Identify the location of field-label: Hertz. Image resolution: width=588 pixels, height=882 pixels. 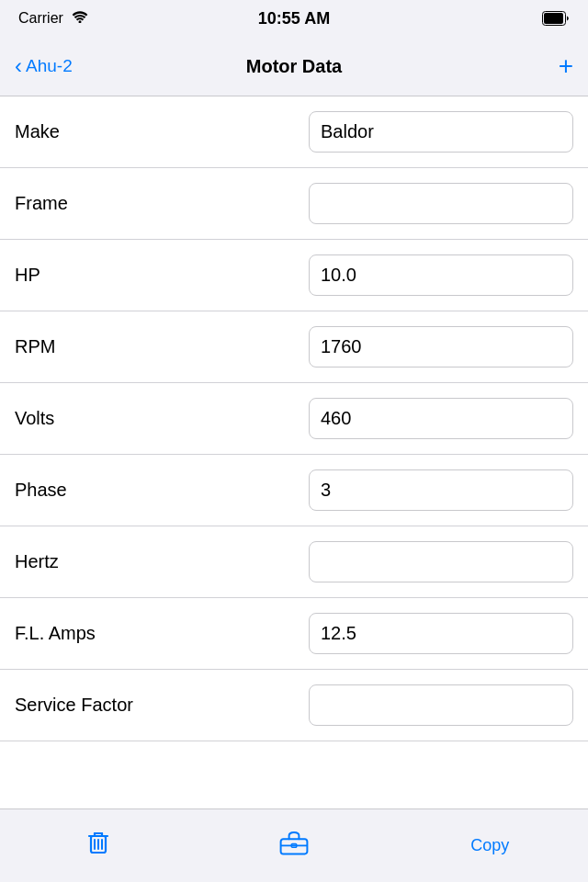
(162, 562).